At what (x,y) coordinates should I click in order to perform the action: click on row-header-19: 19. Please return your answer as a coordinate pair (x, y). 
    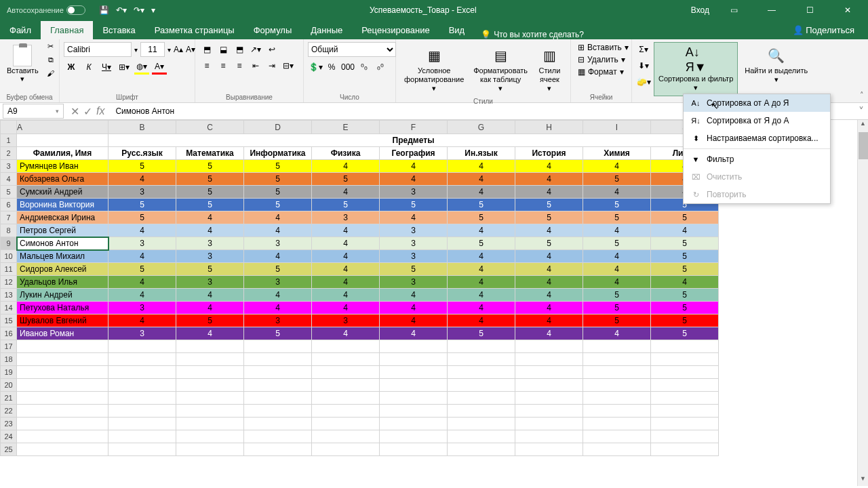
    Looking at the image, I should click on (9, 373).